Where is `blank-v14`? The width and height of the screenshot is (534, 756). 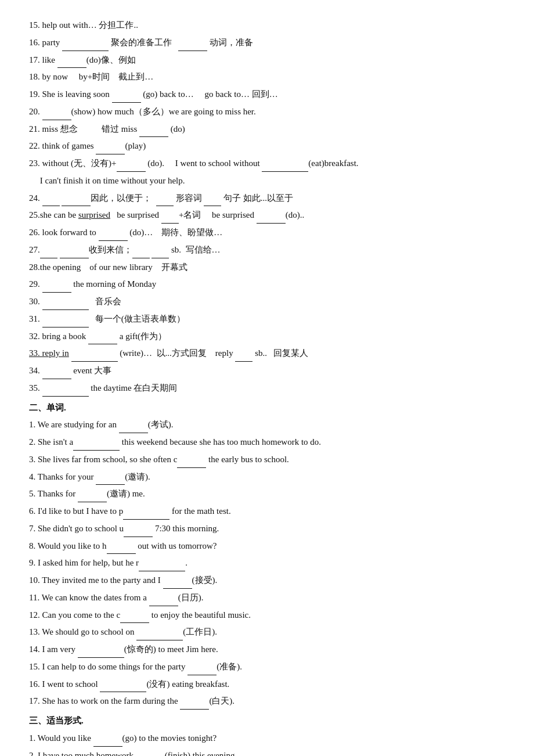 blank-v14 is located at coordinates (101, 653).